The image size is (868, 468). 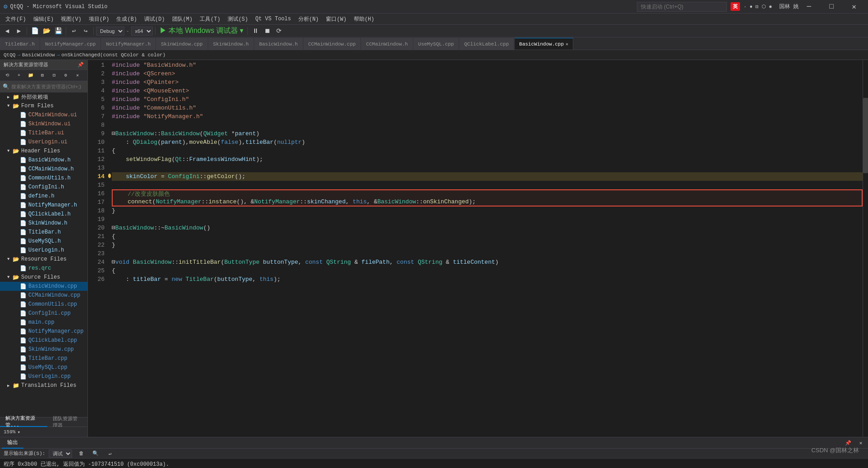 What do you see at coordinates (44, 277) in the screenshot?
I see `sidebar-item-source-files: ▼ 📂 Source Files` at bounding box center [44, 277].